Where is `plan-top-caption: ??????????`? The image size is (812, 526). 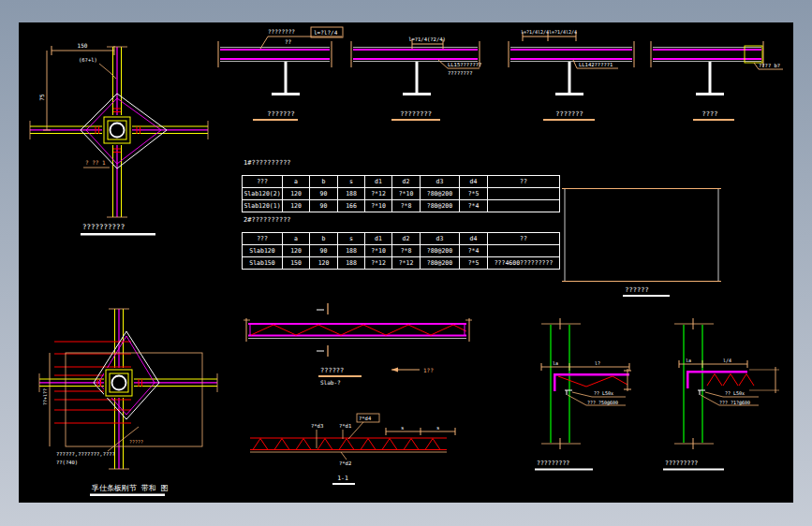 plan-top-caption: ?????????? is located at coordinates (103, 226).